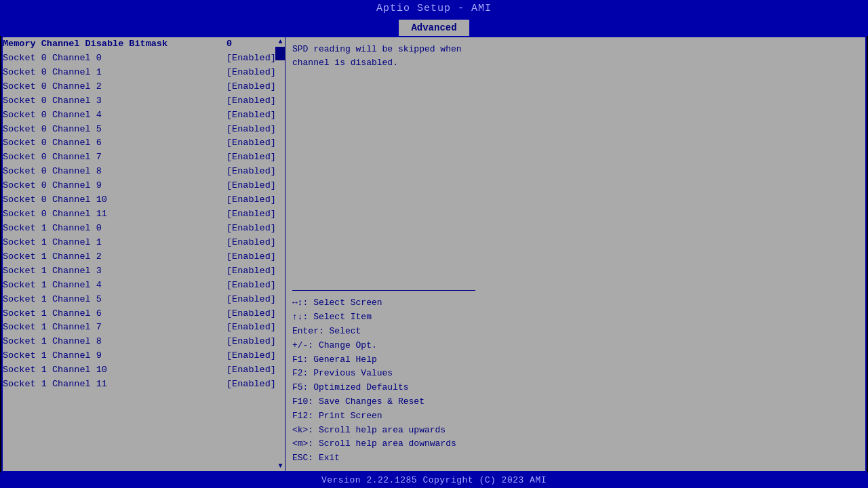 This screenshot has width=868, height=488. Describe the element at coordinates (140, 328) in the screenshot. I see `table-row: Socket 1 Channel 7[Enabled]` at that location.